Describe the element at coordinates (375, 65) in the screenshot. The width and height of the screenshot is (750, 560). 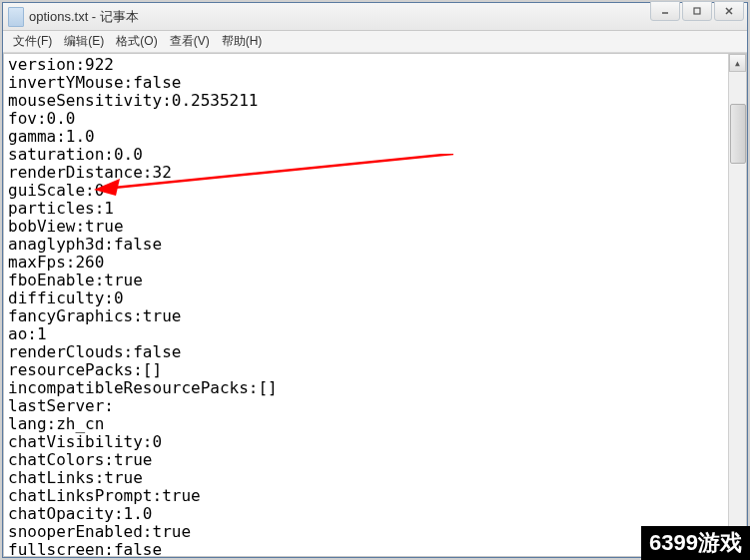
I see `text-line: version:922` at that location.